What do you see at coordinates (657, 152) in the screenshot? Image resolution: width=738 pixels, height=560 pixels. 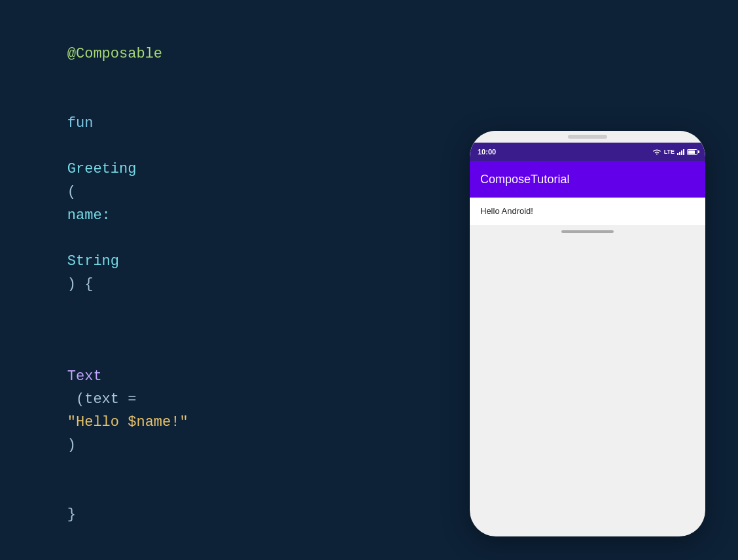 I see `wifi-icon` at bounding box center [657, 152].